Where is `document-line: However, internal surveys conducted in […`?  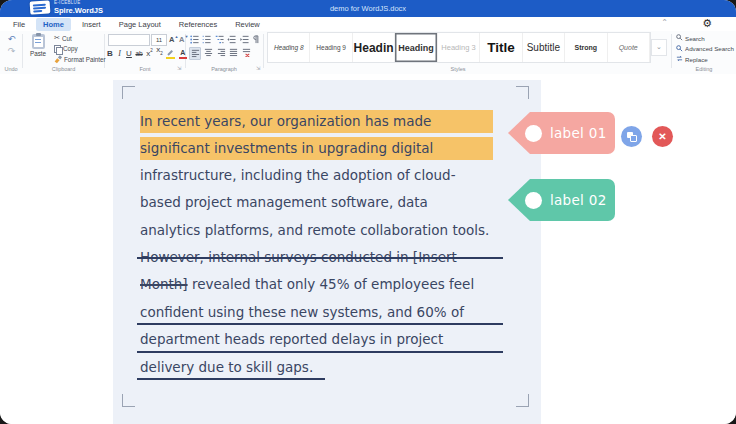 document-line: However, internal surveys conducted in [… is located at coordinates (323, 258).